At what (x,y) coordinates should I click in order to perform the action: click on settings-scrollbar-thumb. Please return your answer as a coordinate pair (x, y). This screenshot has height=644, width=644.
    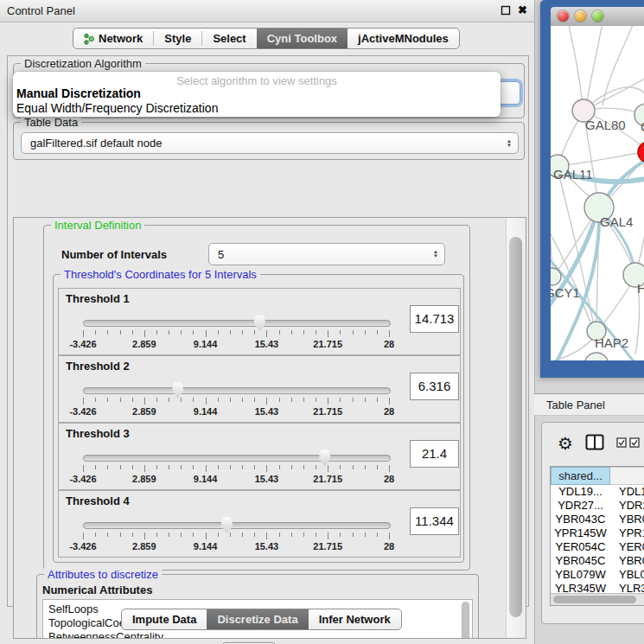
    Looking at the image, I should click on (515, 427).